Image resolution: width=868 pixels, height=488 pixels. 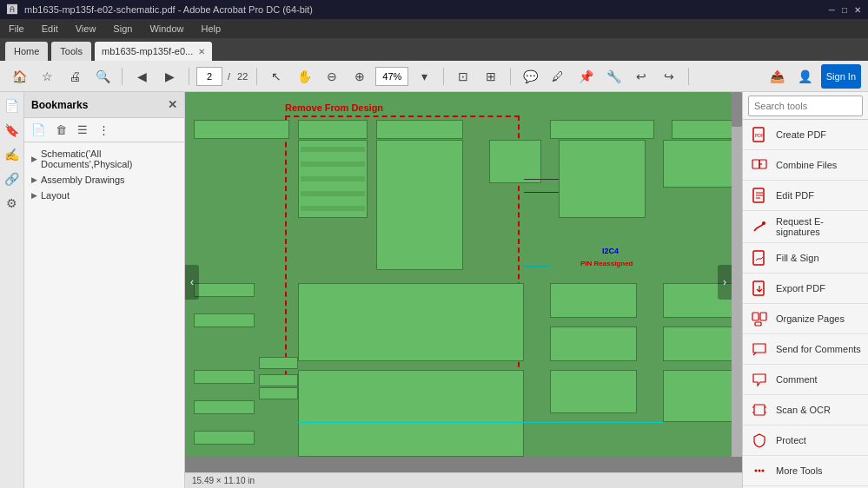 I want to click on scrollbar-thumb, so click(x=737, y=109).